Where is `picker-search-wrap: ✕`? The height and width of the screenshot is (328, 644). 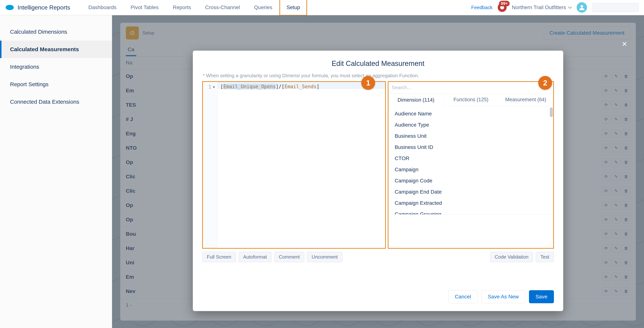
picker-search-wrap: ✕ is located at coordinates (471, 88).